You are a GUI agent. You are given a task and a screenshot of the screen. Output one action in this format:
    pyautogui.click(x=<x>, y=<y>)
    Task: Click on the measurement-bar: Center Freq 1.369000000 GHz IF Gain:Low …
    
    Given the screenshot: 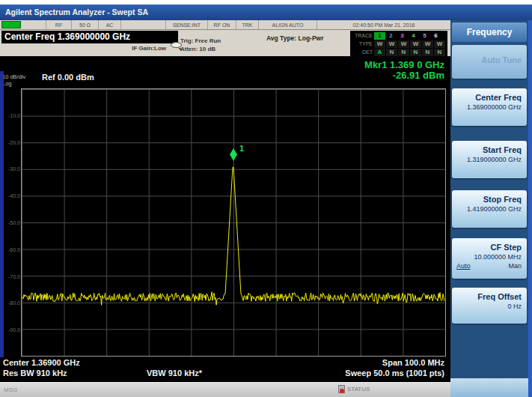 What is the action you would take?
    pyautogui.click(x=225, y=43)
    